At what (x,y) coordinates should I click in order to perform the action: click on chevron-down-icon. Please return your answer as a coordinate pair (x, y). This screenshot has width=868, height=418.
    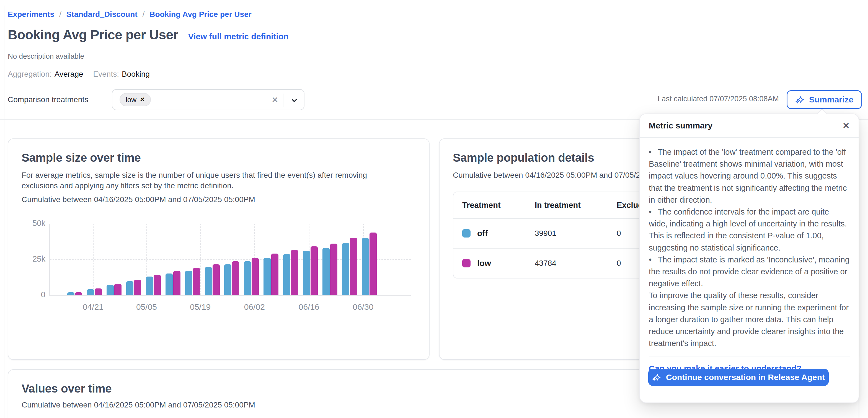
    Looking at the image, I should click on (294, 100).